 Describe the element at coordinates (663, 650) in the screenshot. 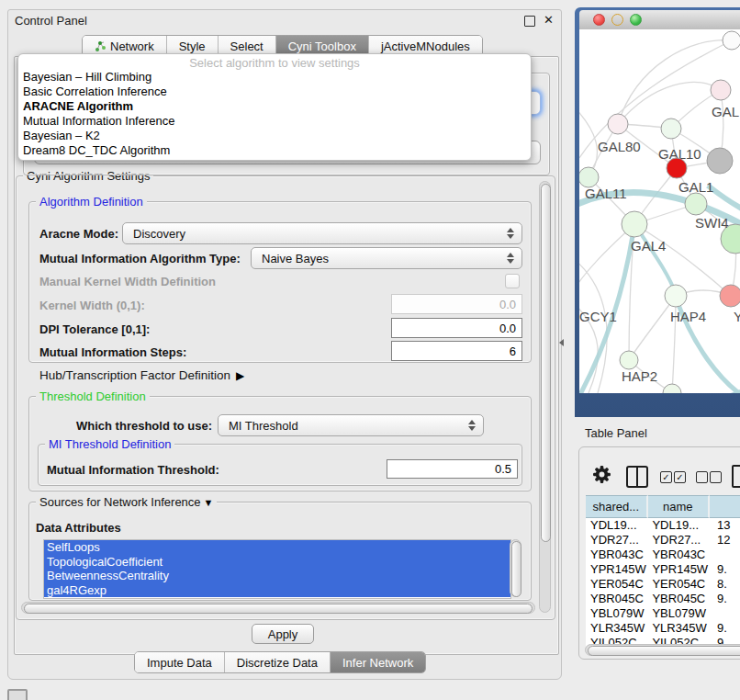

I see `table-horizontal-scrollbar` at that location.